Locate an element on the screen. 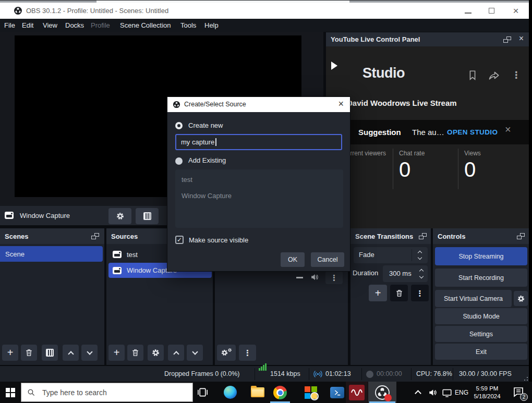 The width and height of the screenshot is (532, 403). share-icon is located at coordinates (494, 76).